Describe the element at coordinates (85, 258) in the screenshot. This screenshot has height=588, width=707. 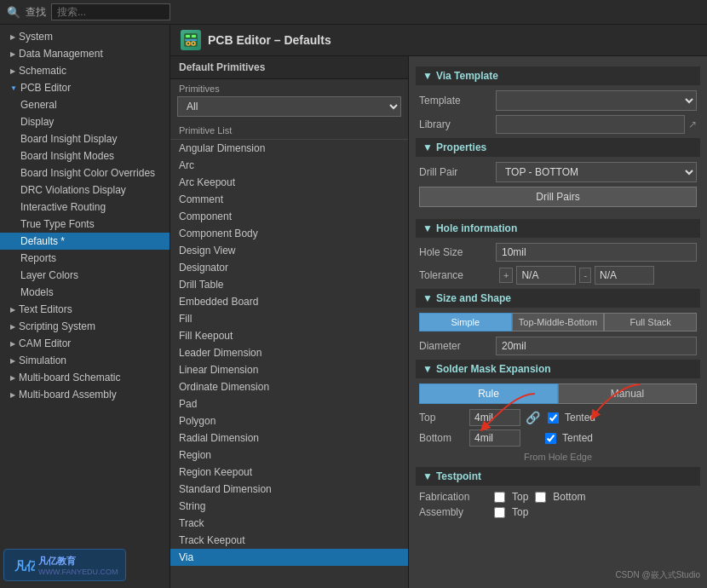
I see `sidebar-item-reports: Reports` at that location.